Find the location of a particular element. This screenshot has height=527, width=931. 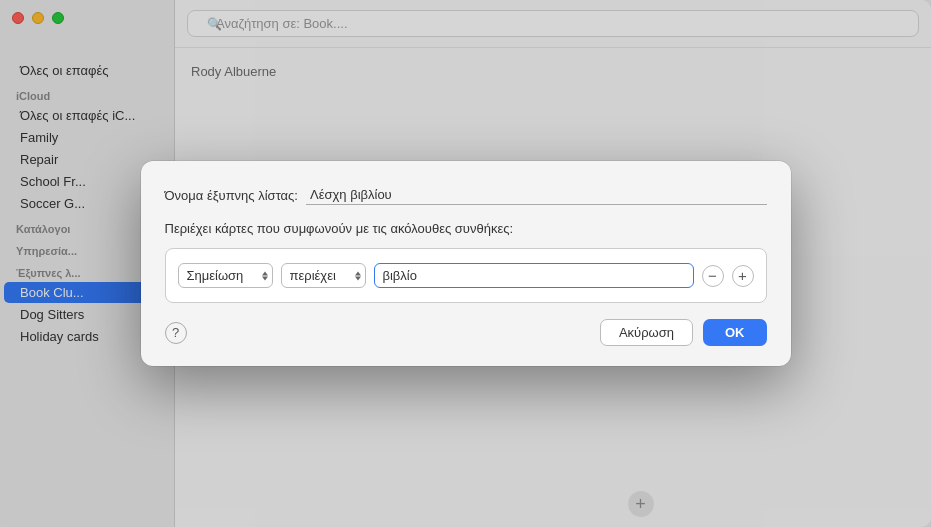

help-button: ? is located at coordinates (176, 333).